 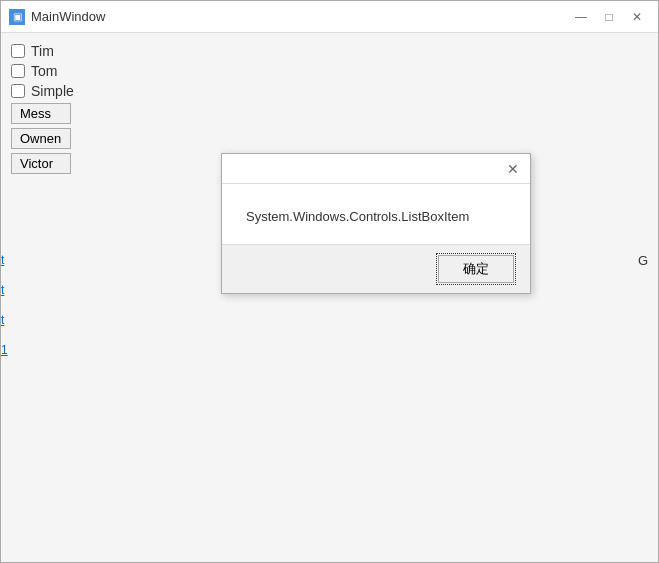 I want to click on checkbox-label-simple: Simple, so click(x=52, y=91).